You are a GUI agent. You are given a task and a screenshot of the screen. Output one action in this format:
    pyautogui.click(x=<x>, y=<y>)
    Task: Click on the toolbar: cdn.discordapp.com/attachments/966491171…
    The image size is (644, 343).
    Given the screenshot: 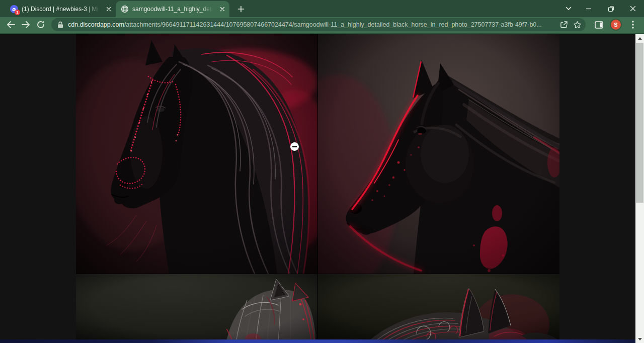 What is the action you would take?
    pyautogui.click(x=322, y=26)
    